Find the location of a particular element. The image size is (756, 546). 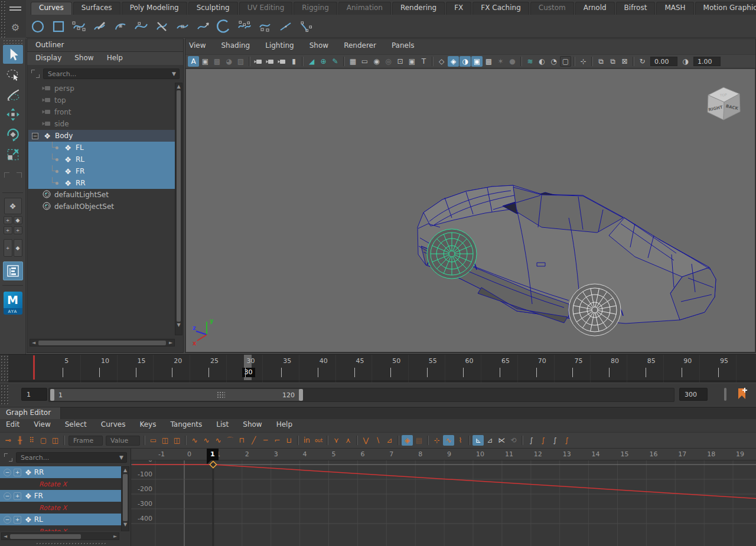

normalized-view-icon: ⋉ is located at coordinates (502, 440).